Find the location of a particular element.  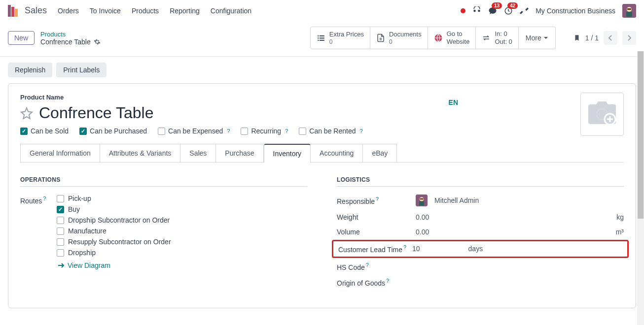

gear-icon is located at coordinates (97, 42).